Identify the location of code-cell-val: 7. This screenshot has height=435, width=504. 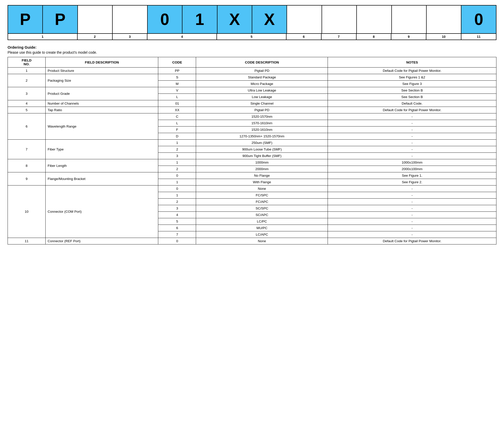
(177, 235).